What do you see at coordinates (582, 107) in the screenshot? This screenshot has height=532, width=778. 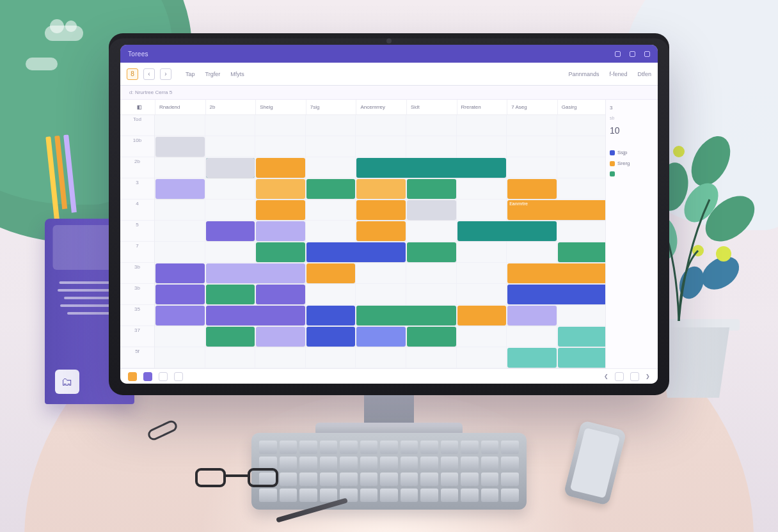 I see `col-9: Gasirg` at bounding box center [582, 107].